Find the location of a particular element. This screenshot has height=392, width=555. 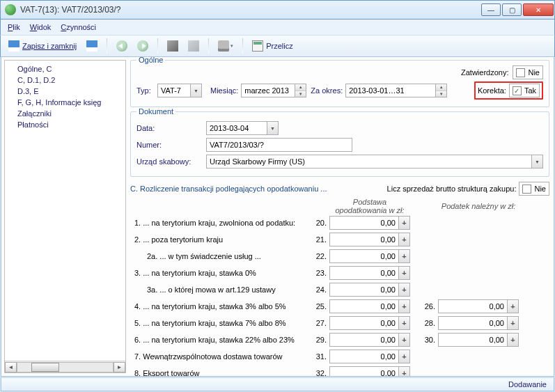

menu-file: Plik is located at coordinates (14, 27).